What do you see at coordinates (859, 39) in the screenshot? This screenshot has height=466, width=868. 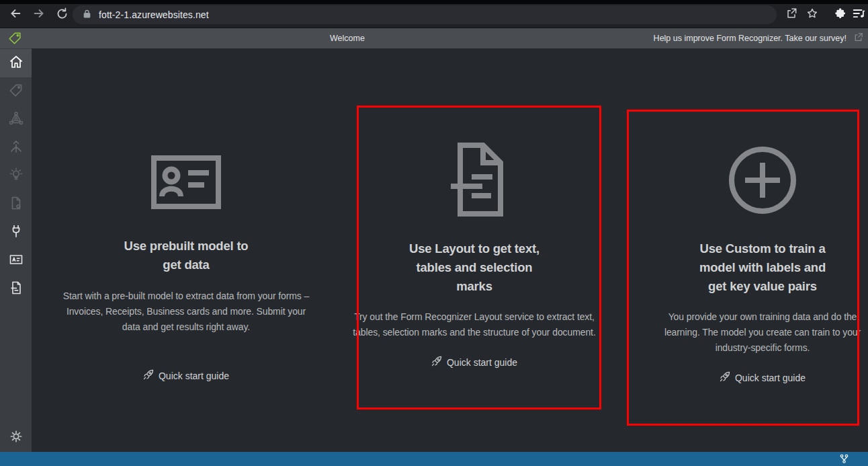 I see `external-share-icon` at bounding box center [859, 39].